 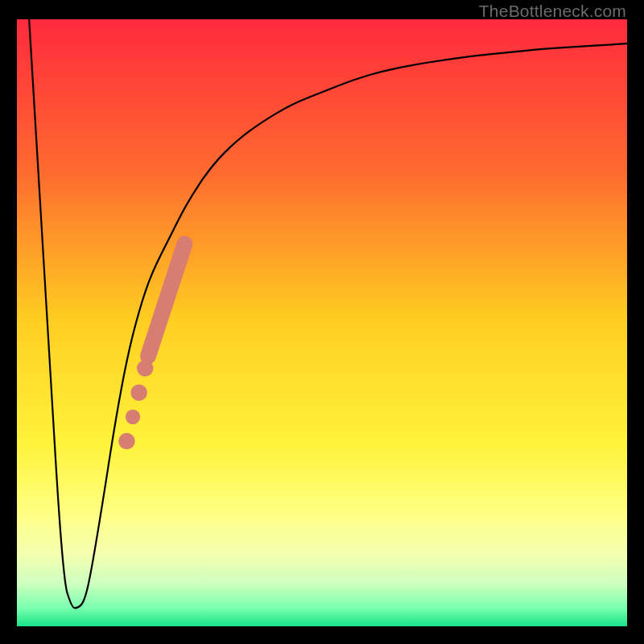 I want to click on watermark-label: TheBottleneck.com, so click(x=552, y=11).